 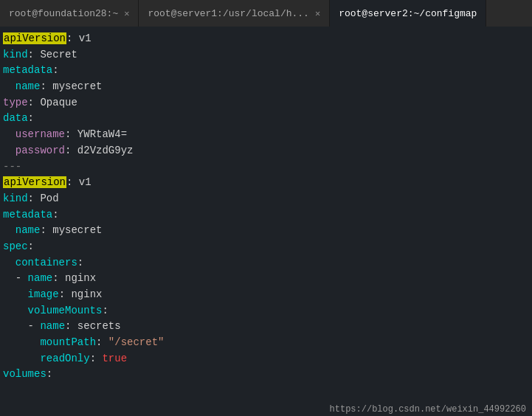 What do you see at coordinates (40, 150) in the screenshot?
I see `key-password: password` at bounding box center [40, 150].